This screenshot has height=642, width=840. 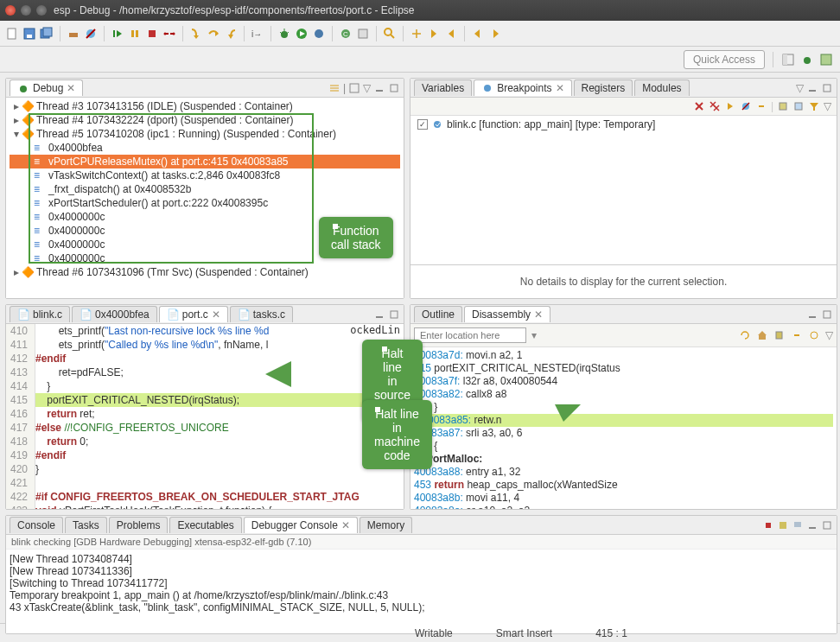 I want to click on window-close-button, so click(x=10, y=10).